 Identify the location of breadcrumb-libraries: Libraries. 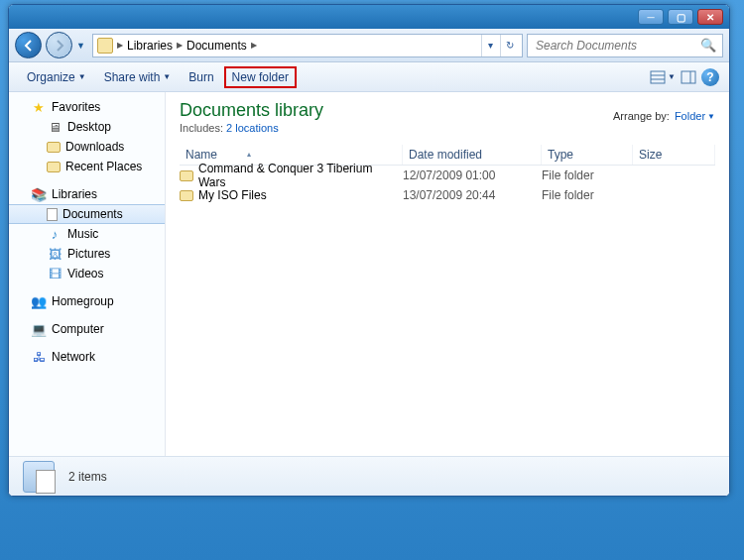
(150, 46).